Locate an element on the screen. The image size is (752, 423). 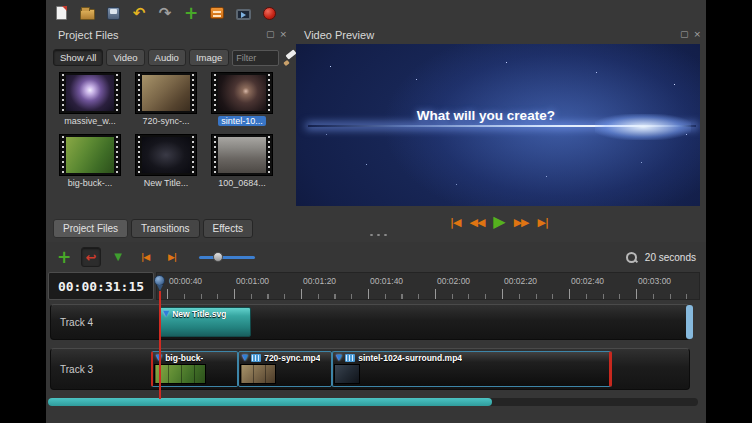
previous-marker-button: |◀ is located at coordinates (145, 257).